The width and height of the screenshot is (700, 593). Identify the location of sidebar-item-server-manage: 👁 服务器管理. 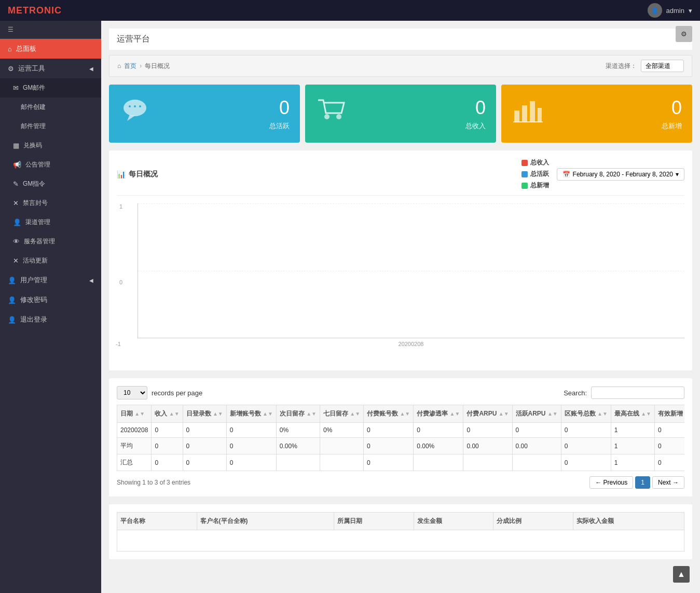
(51, 242).